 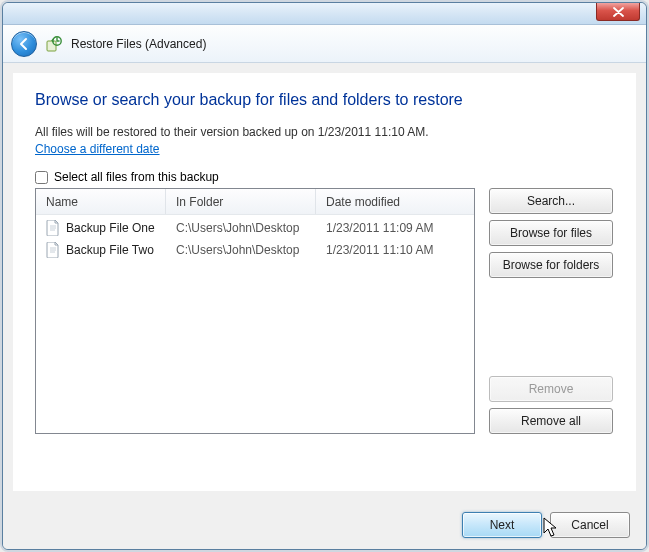 What do you see at coordinates (24, 44) in the screenshot?
I see `arrow-left-icon` at bounding box center [24, 44].